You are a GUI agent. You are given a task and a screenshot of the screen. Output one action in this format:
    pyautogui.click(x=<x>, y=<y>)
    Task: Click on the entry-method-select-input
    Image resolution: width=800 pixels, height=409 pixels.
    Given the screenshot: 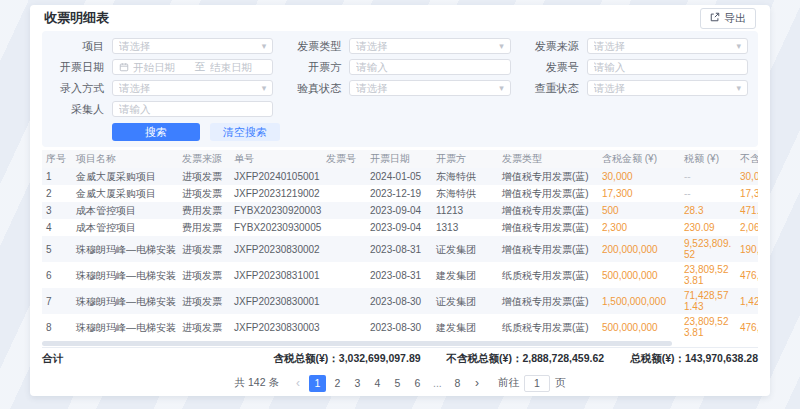 What is the action you would take?
    pyautogui.click(x=188, y=88)
    